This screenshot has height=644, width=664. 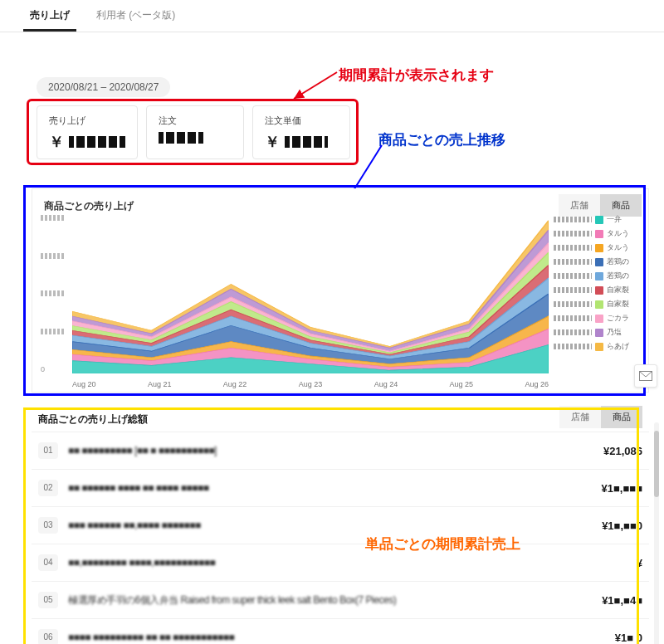 What do you see at coordinates (598, 285) in the screenshot?
I see `chart-legend: 一弁タルうタルう若鶏の若鶏の自家裂自家裂ごカラ乃塩らあげ` at bounding box center [598, 285].